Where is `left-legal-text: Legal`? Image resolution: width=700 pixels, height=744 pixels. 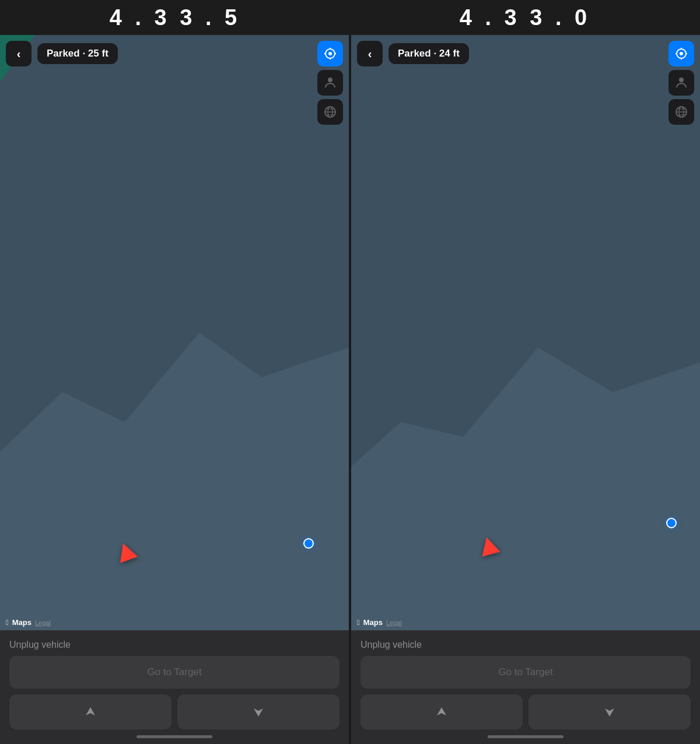
left-legal-text: Legal is located at coordinates (43, 623).